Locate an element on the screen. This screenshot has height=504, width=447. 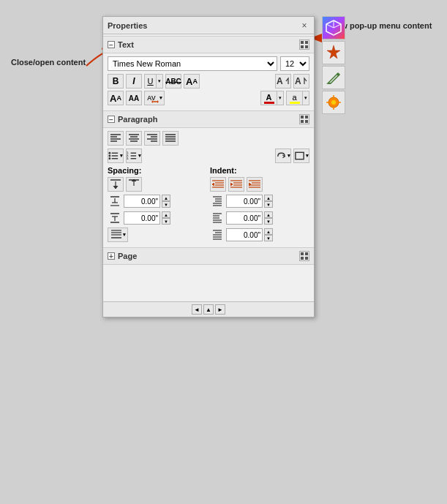
paragraph-section-menu is located at coordinates (304, 119).